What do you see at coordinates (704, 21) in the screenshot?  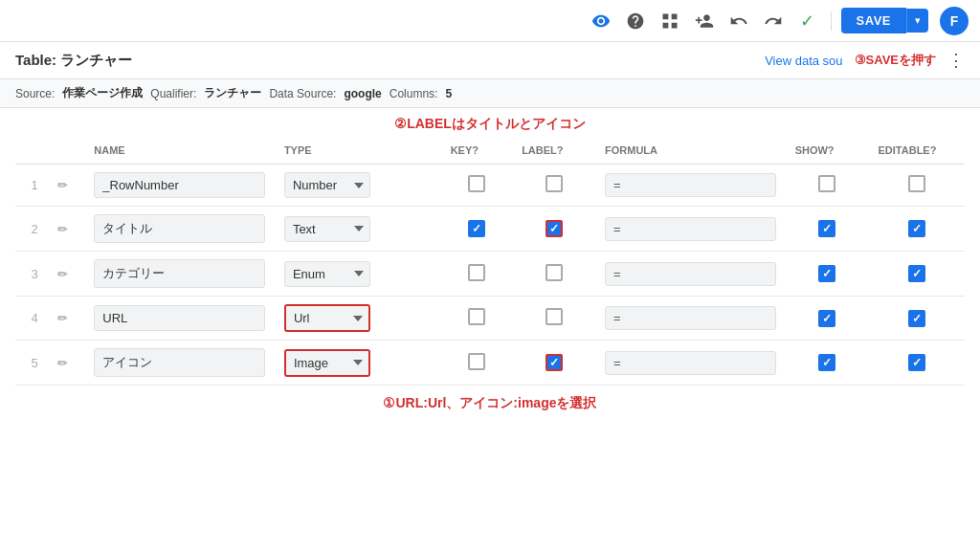 I see `add-person-icon` at bounding box center [704, 21].